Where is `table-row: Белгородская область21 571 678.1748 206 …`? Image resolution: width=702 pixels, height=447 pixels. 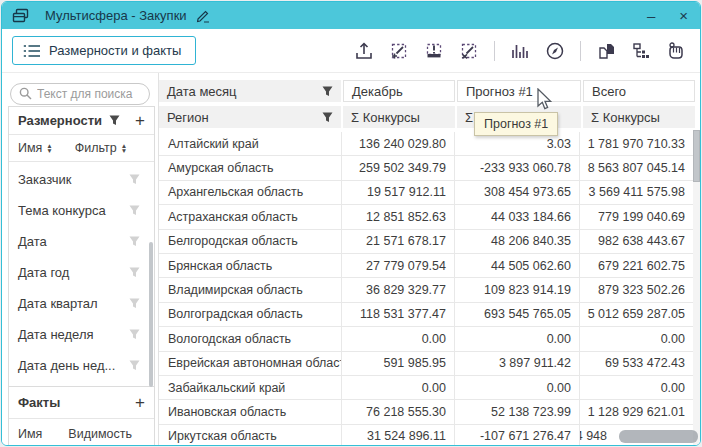 table-row: Белгородская область21 571 678.1748 206 … is located at coordinates (430, 242).